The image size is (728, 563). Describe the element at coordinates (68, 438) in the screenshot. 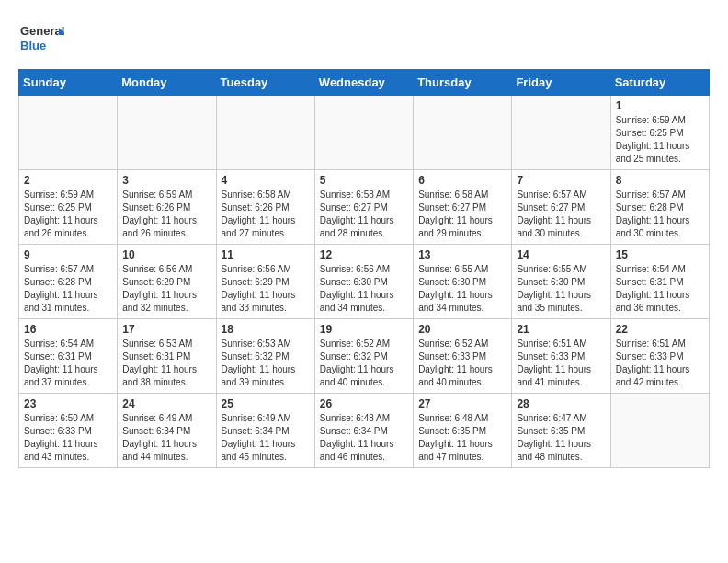

I see `cell-info: Sunrise: 6:50 AM Sunset: 6:33 PM Dayligh…` at that location.